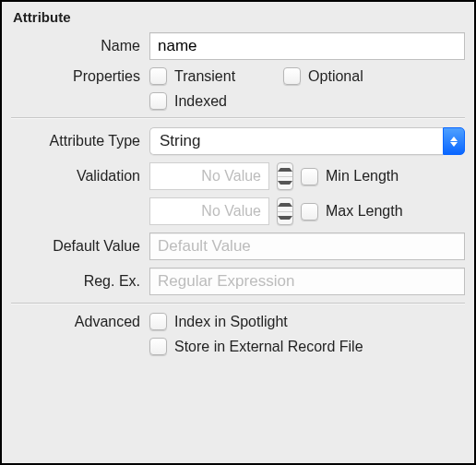 This screenshot has width=476, height=465. I want to click on indexed-checkbox, so click(159, 101).